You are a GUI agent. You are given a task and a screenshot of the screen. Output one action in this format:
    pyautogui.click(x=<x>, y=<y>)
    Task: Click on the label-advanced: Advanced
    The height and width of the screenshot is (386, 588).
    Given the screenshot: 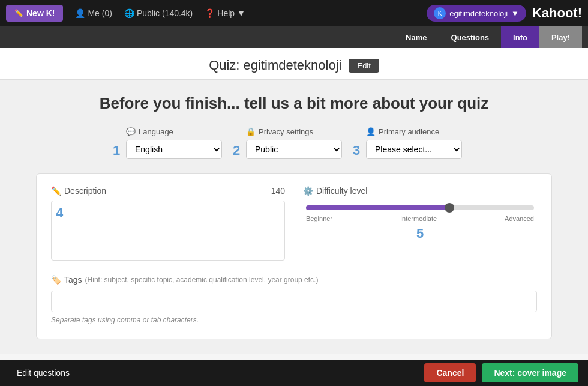 What is the action you would take?
    pyautogui.click(x=520, y=219)
    